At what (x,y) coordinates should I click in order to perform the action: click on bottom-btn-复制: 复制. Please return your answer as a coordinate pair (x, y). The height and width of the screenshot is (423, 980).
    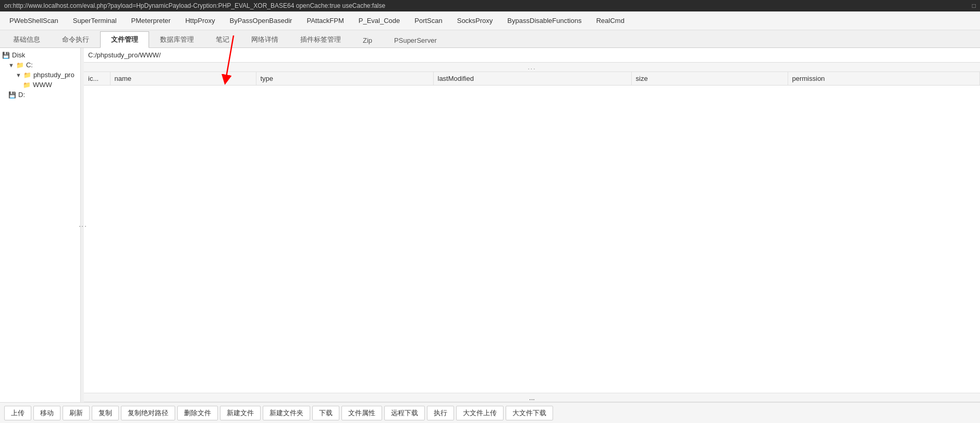
    Looking at the image, I should click on (105, 413).